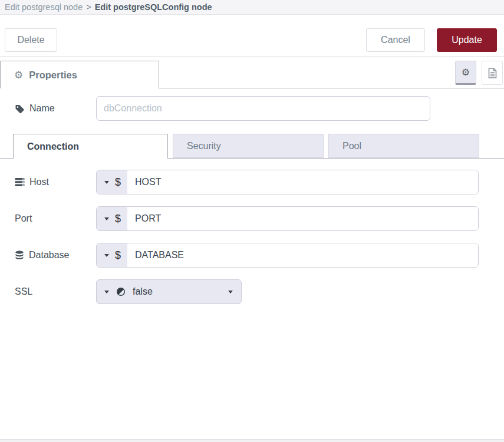 This screenshot has width=504, height=442. Describe the element at coordinates (259, 182) in the screenshot. I see `host-row: Host $` at that location.